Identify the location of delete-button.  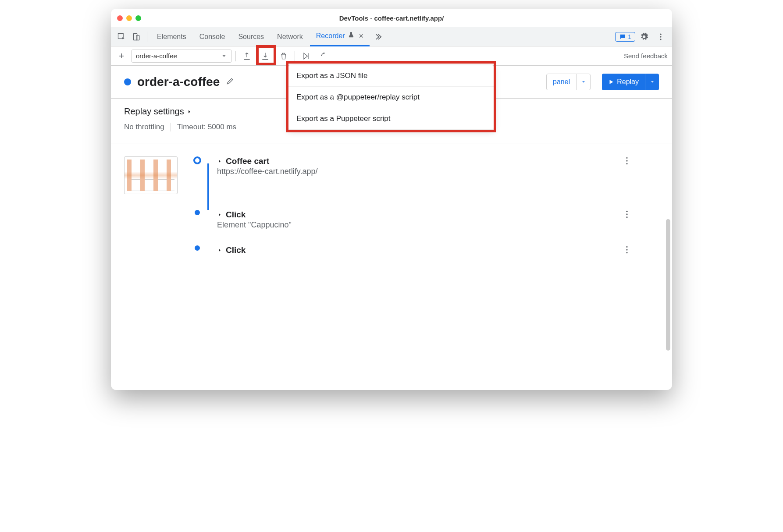
(284, 56).